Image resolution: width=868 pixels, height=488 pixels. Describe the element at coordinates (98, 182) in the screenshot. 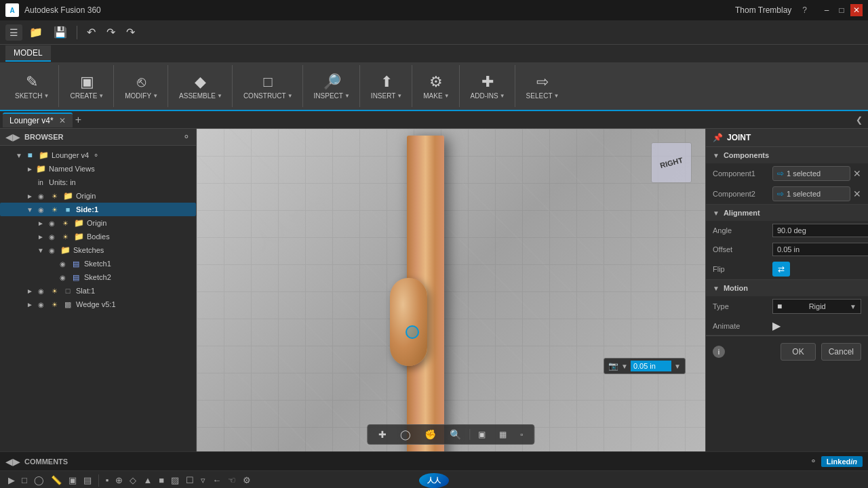

I see `tree-item-units: ► in Units: in` at that location.